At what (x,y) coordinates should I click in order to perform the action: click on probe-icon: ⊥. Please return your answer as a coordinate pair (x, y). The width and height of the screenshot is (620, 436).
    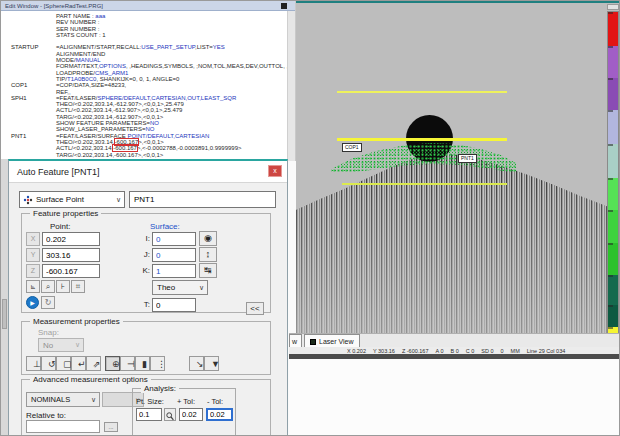
    Looking at the image, I should click on (34, 364).